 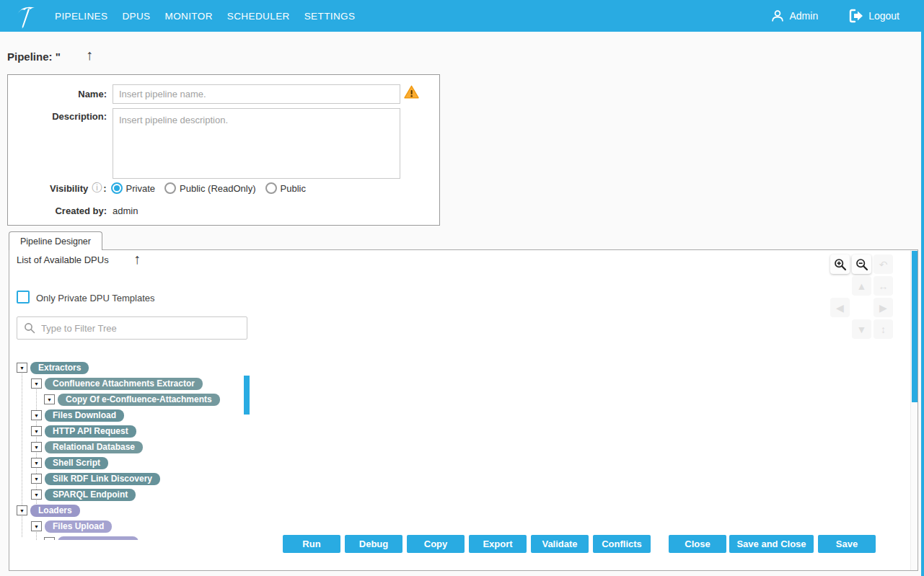 What do you see at coordinates (861, 285) in the screenshot?
I see `move-up-button: ▲` at bounding box center [861, 285].